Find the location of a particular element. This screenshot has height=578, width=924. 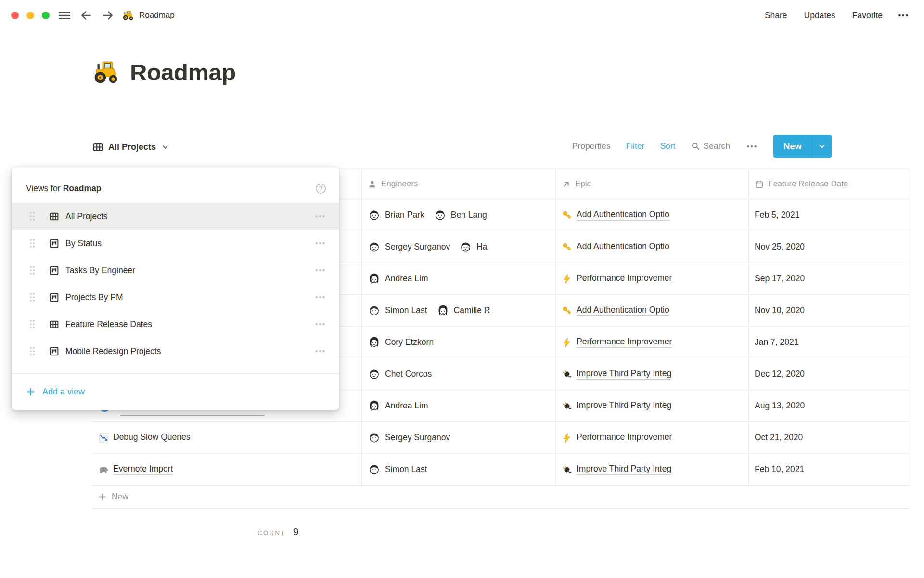

date-cell: Oct 21, 2020 is located at coordinates (829, 437).